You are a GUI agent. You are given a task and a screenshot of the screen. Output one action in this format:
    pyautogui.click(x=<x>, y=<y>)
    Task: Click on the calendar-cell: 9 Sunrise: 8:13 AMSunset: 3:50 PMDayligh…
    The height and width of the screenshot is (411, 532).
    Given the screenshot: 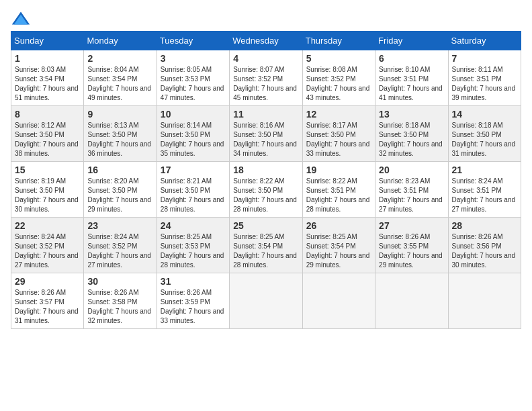 What is the action you would take?
    pyautogui.click(x=120, y=134)
    